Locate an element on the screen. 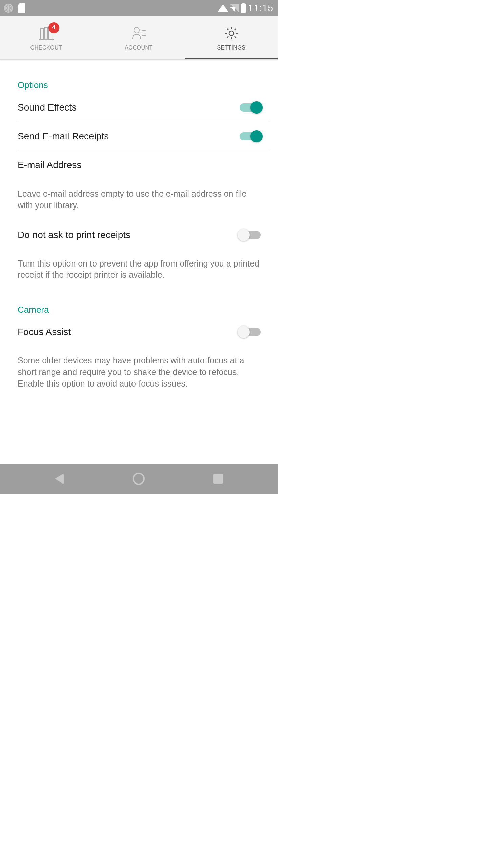 The width and height of the screenshot is (488, 868). back-button is located at coordinates (59, 479).